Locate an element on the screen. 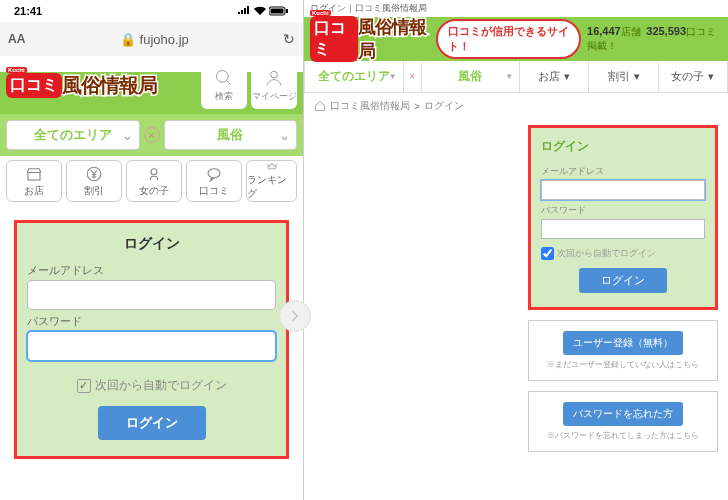 The image size is (728, 500). chevron-right-icon is located at coordinates (295, 316).